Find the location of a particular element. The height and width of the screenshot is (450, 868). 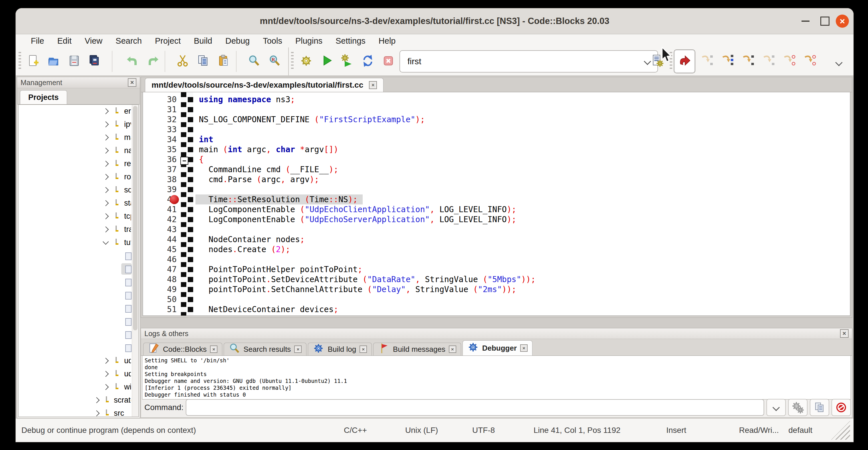

tree-item-se-16: se is located at coordinates (79, 322).